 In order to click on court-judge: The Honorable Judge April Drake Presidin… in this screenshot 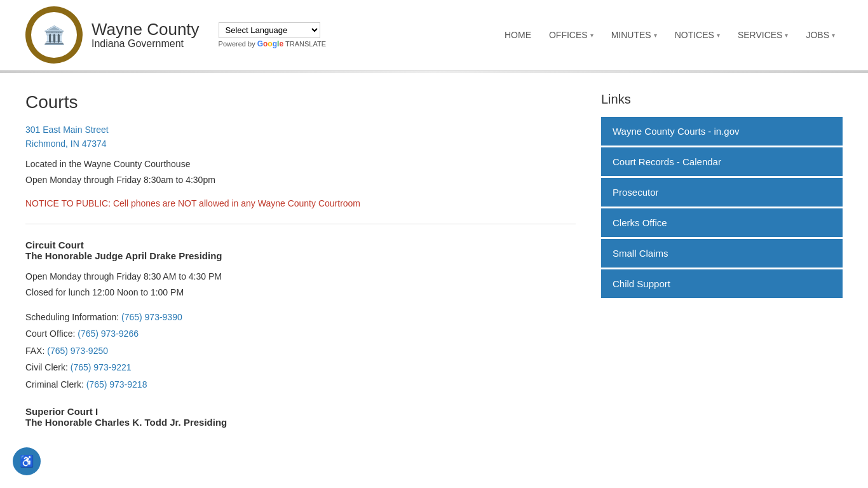, I will do `click(301, 255)`.